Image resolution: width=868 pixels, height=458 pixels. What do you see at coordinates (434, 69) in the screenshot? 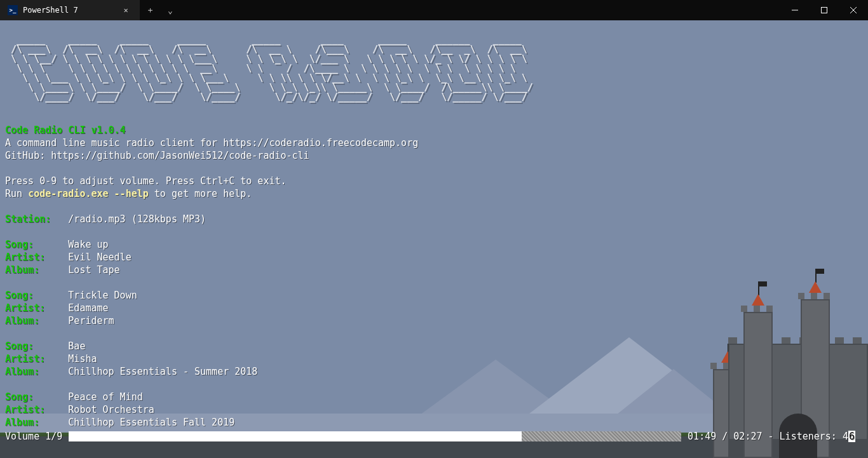
I see `ascii-banner: _____ _____ _____ _____ _____ ____ _____…` at bounding box center [434, 69].